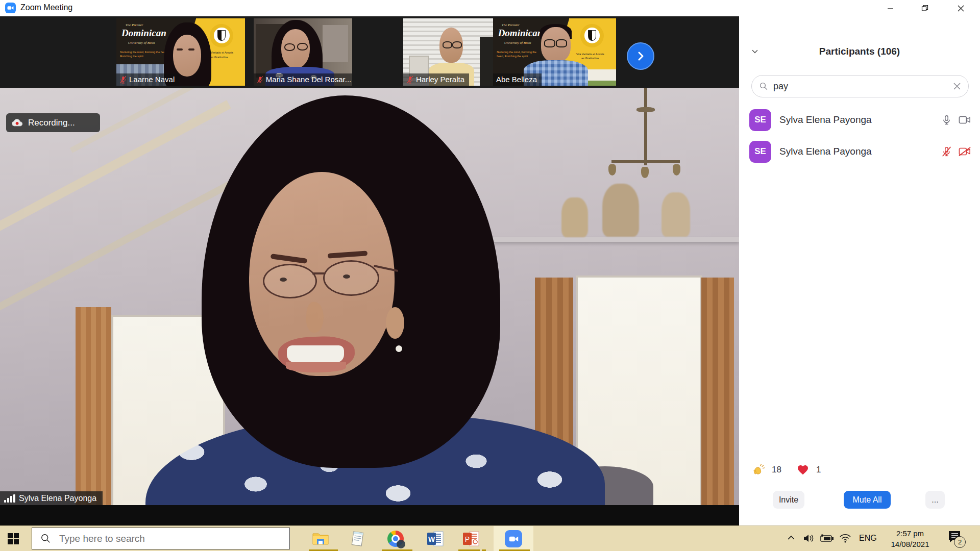  Describe the element at coordinates (641, 56) in the screenshot. I see `chevron-right-icon` at that location.